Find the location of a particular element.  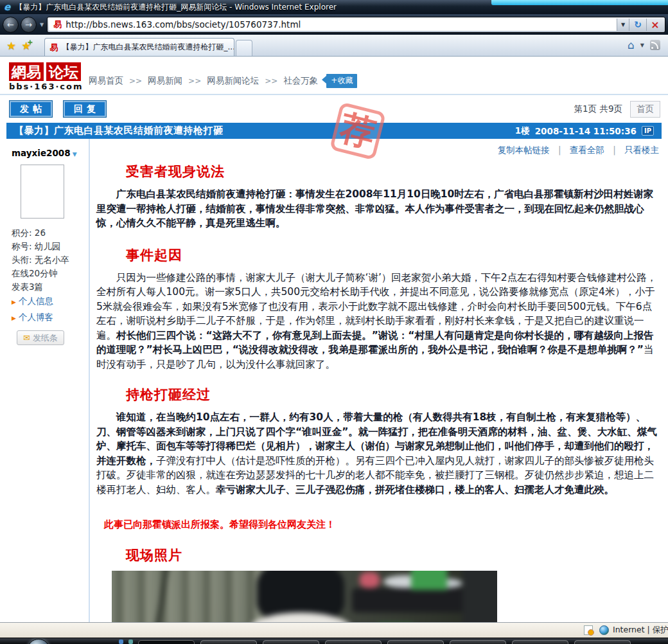

first-page-button: 首页 is located at coordinates (645, 109).